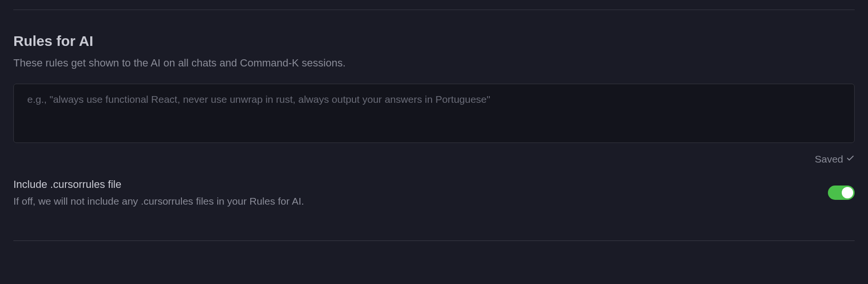 Image resolution: width=868 pixels, height=284 pixels. I want to click on cursorrules-setting-row: Include .cursorrules file If off, we wil…, so click(434, 193).